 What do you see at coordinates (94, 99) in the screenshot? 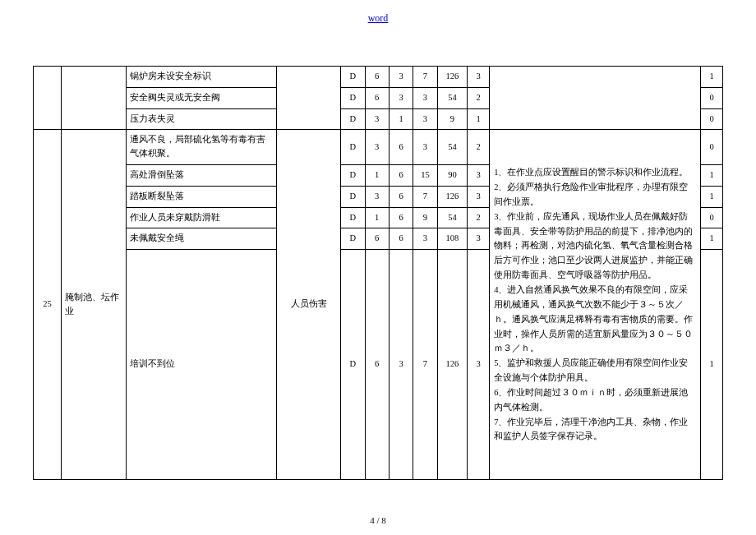
I see `cell-item` at bounding box center [94, 99].